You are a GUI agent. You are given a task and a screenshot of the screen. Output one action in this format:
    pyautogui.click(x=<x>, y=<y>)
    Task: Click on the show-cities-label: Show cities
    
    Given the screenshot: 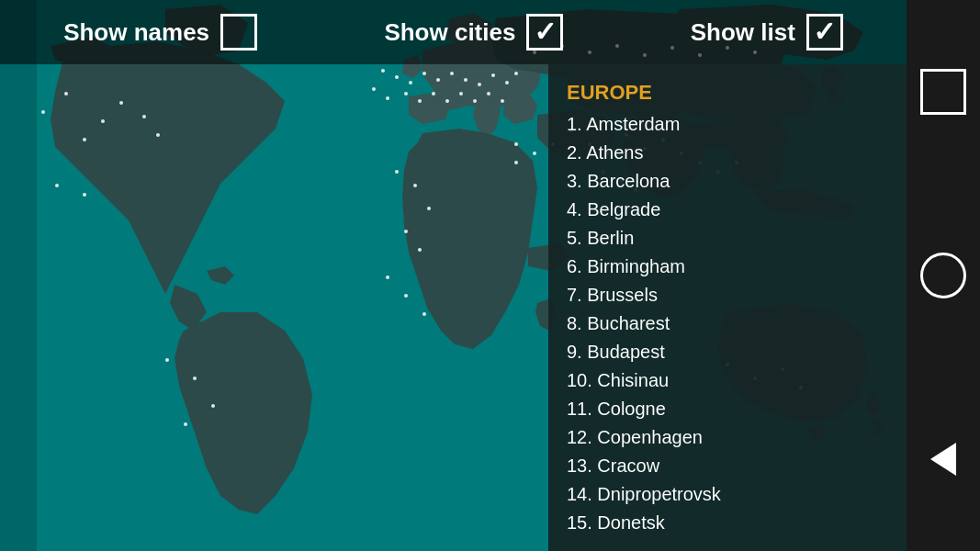 What is the action you would take?
    pyautogui.click(x=450, y=33)
    